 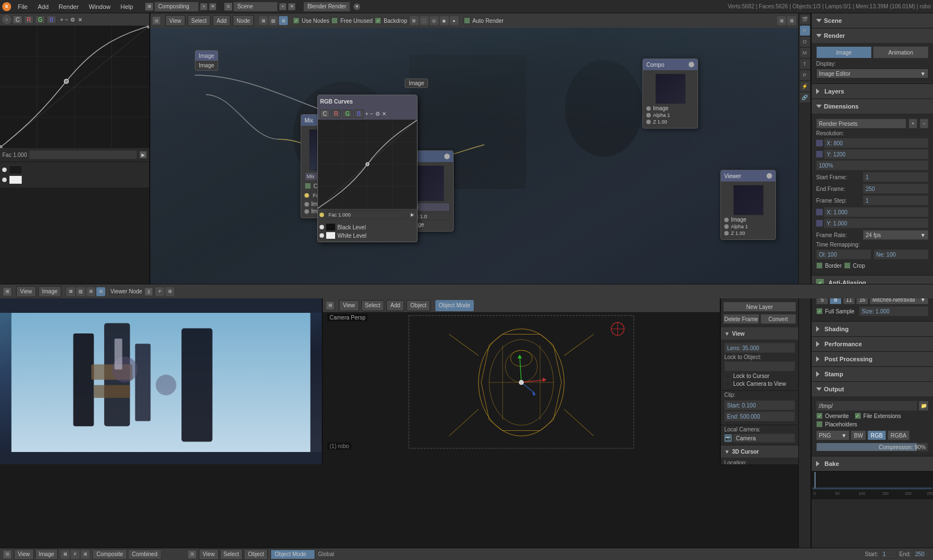 I want to click on btm-j1: F, so click(x=160, y=292).